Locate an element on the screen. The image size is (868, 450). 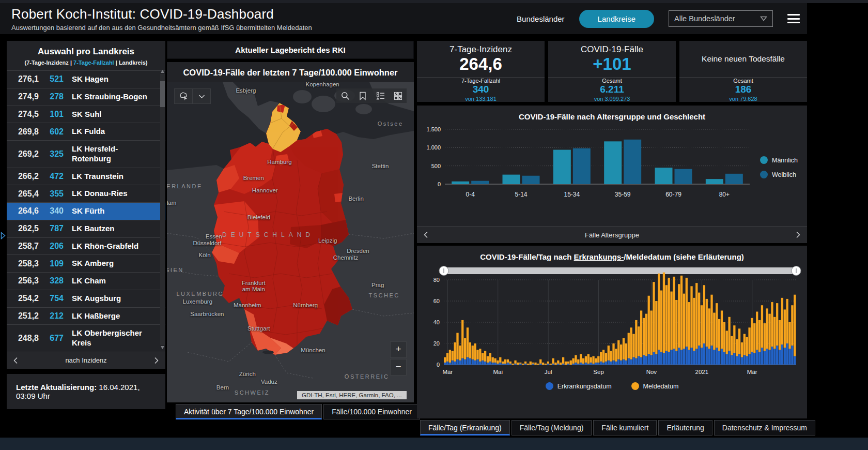
caret-up-icon is located at coordinates (162, 71).